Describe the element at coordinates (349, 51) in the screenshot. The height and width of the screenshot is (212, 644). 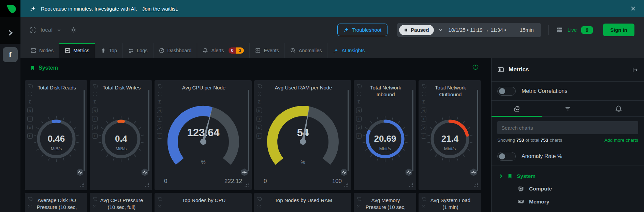
I see `tab-ai-insights: AI Insights` at that location.